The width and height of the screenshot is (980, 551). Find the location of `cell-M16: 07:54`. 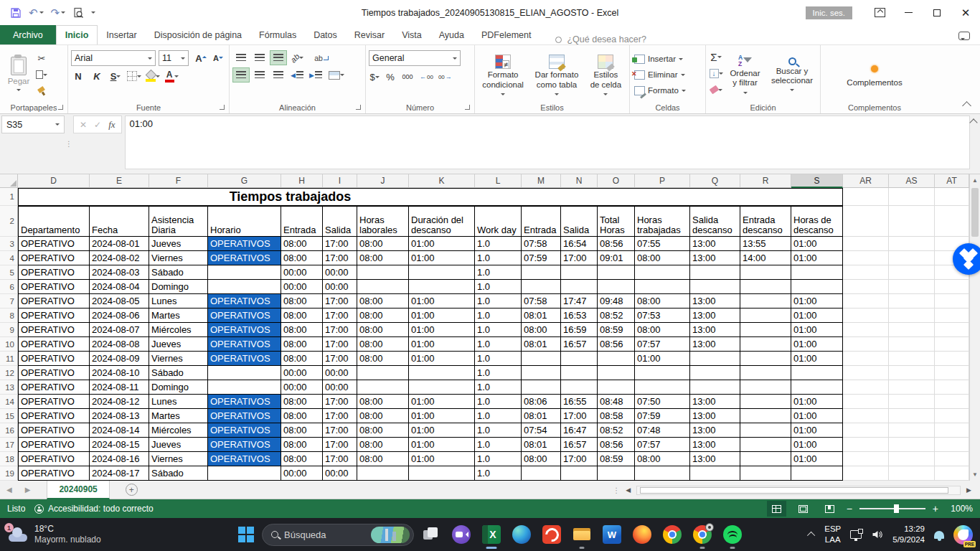

cell-M16: 07:54 is located at coordinates (541, 430).